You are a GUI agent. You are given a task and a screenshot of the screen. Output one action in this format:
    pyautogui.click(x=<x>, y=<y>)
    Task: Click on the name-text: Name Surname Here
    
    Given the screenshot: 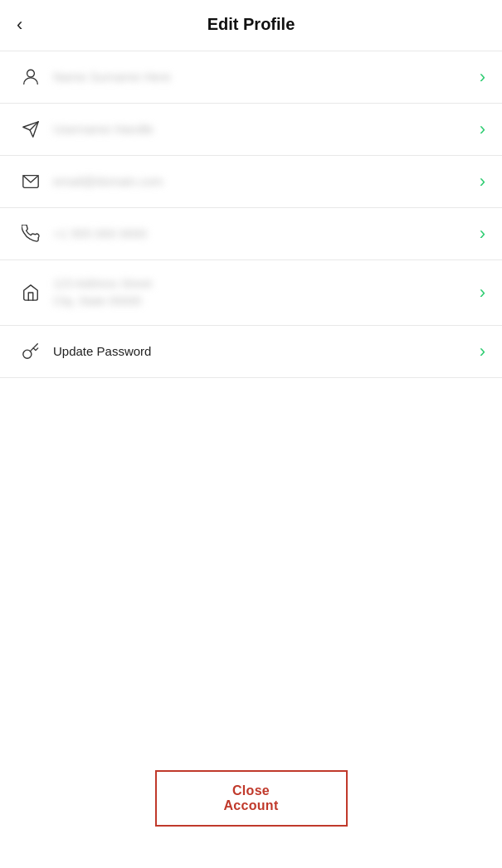 What is the action you would take?
    pyautogui.click(x=112, y=76)
    